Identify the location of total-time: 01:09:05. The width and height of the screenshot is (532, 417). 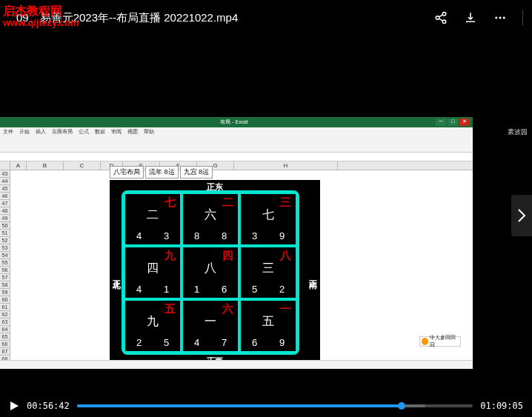
(502, 406).